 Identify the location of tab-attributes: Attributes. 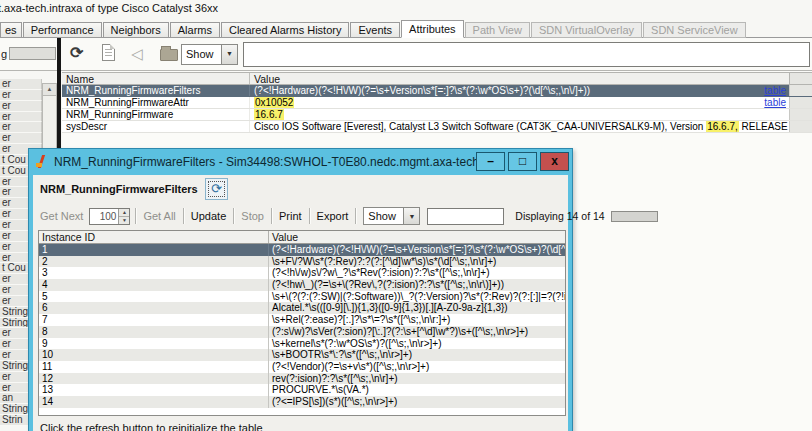
(432, 29).